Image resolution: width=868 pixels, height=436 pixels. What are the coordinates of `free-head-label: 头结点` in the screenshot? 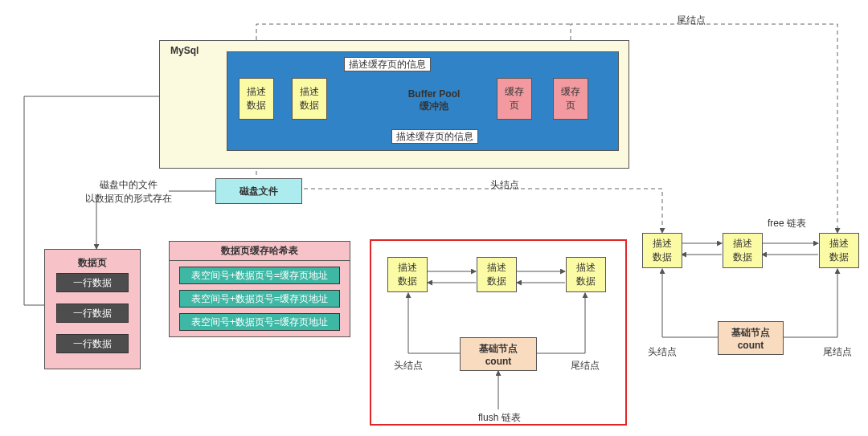 It's located at (662, 352).